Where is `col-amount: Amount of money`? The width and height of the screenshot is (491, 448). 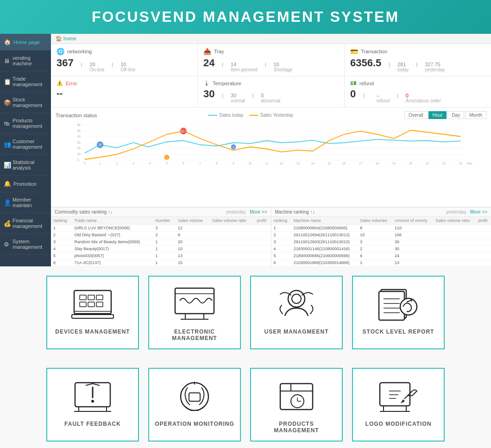 col-amount: Amount of money is located at coordinates (413, 221).